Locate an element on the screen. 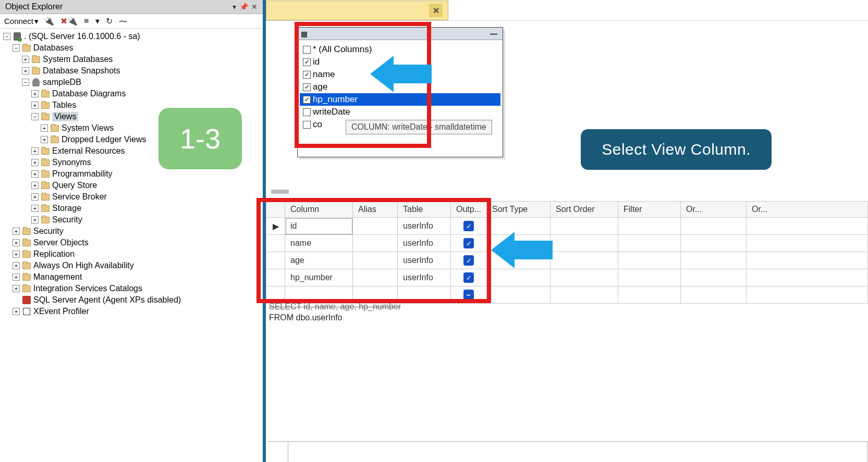  col-header-sortorder: Sort Order is located at coordinates (584, 209).